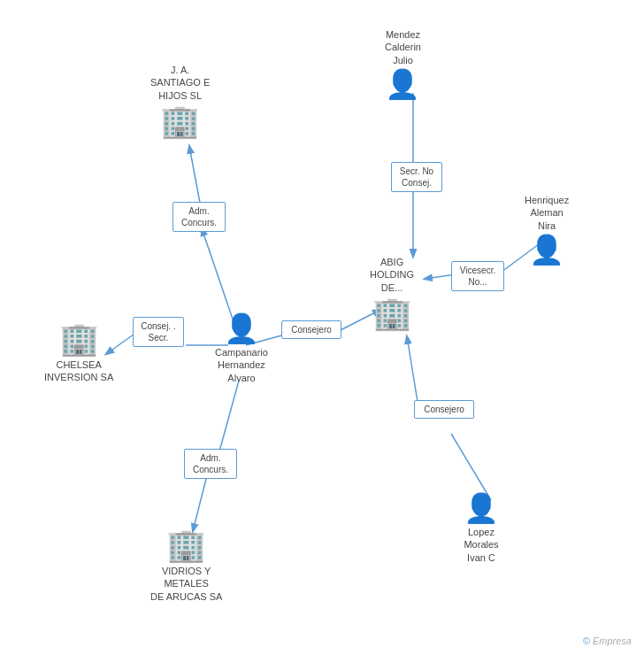 The width and height of the screenshot is (644, 655). Describe the element at coordinates (211, 464) in the screenshot. I see `adm-concurs-vidrios-box: Adm.Concurs.` at that location.